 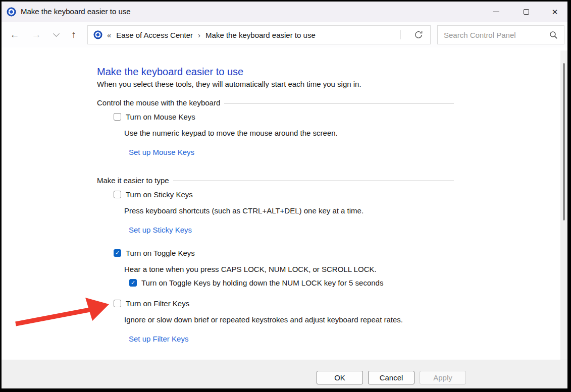 I want to click on toggle-keys-checkbox: ✓, so click(x=117, y=253).